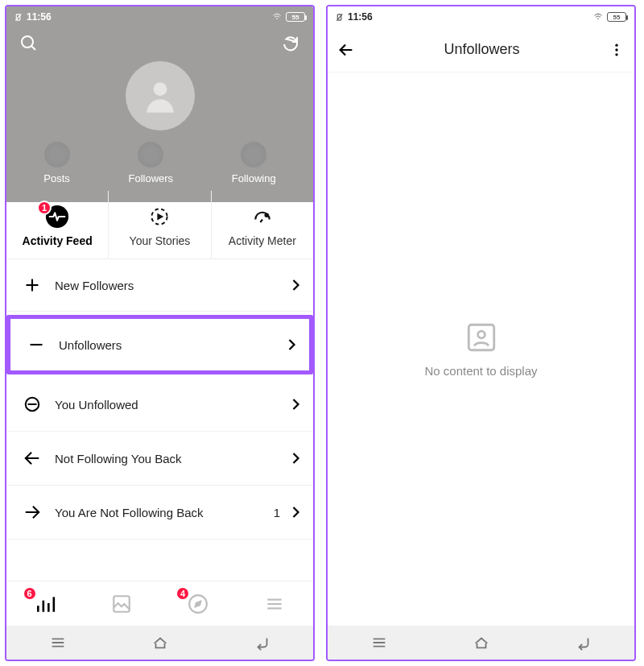 The height and width of the screenshot is (666, 644). What do you see at coordinates (481, 337) in the screenshot?
I see `empty-icon` at bounding box center [481, 337].